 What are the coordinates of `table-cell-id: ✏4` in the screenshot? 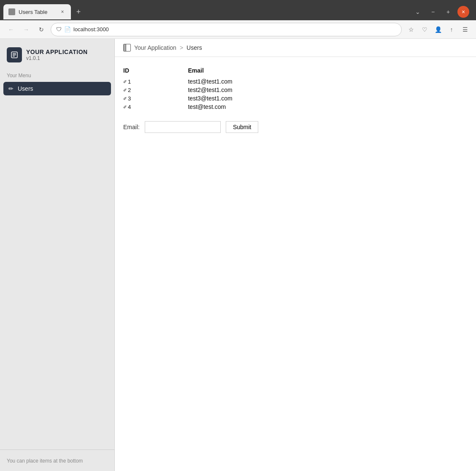 It's located at (155, 107).